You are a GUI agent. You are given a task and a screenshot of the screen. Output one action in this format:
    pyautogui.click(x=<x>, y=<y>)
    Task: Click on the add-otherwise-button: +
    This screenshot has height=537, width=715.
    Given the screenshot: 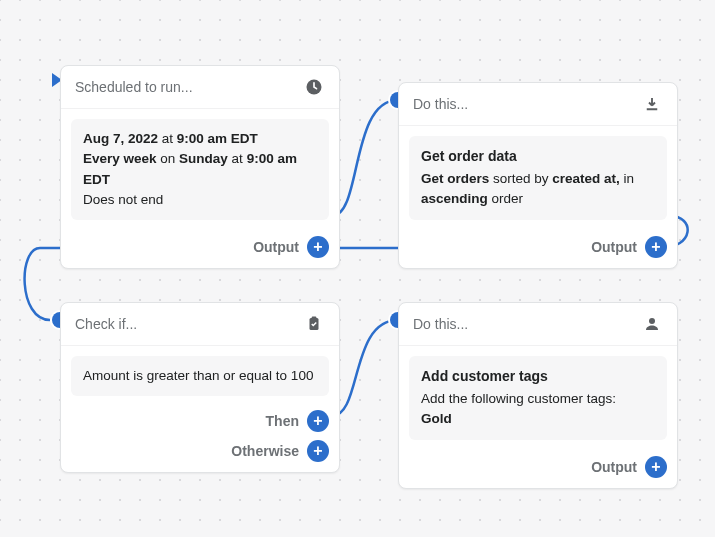 What is the action you would take?
    pyautogui.click(x=318, y=451)
    